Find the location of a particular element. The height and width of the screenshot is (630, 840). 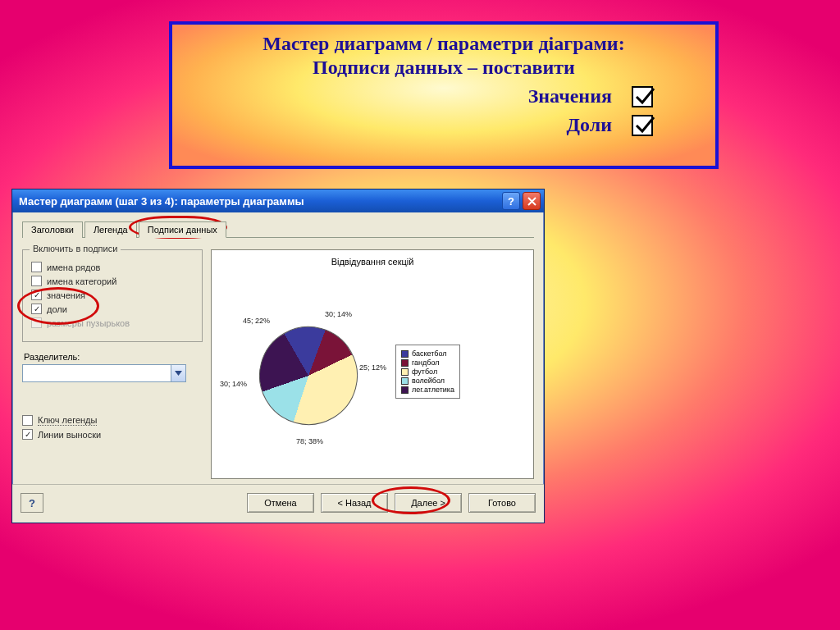

titlebar: Мастер диаграмм (шаг 3 из 4): параметры … is located at coordinates (278, 201).